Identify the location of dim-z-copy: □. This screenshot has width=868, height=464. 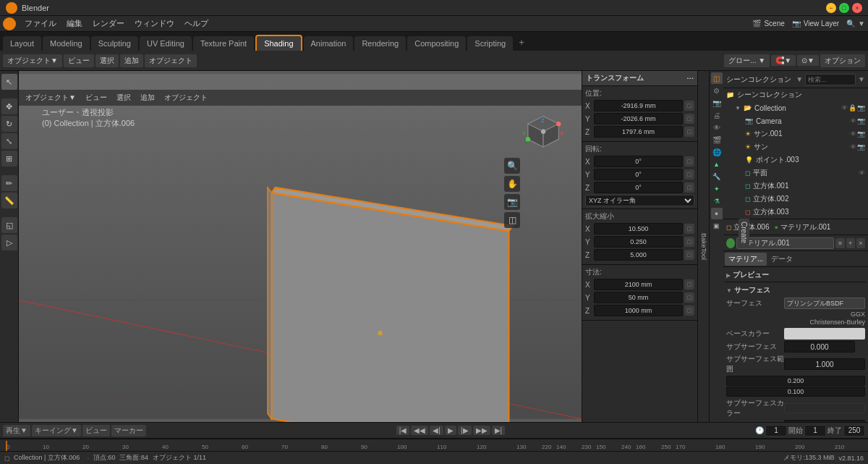
(689, 311).